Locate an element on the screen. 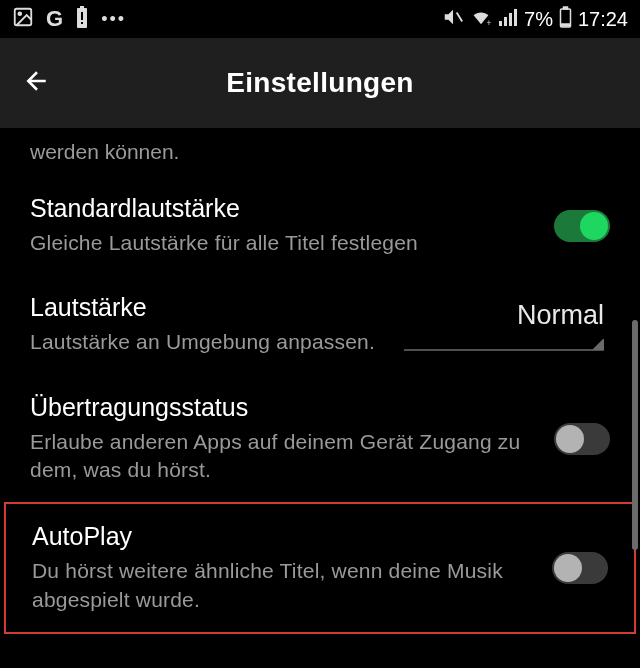 The image size is (640, 668). volume-dropdown: Normal is located at coordinates (507, 326).